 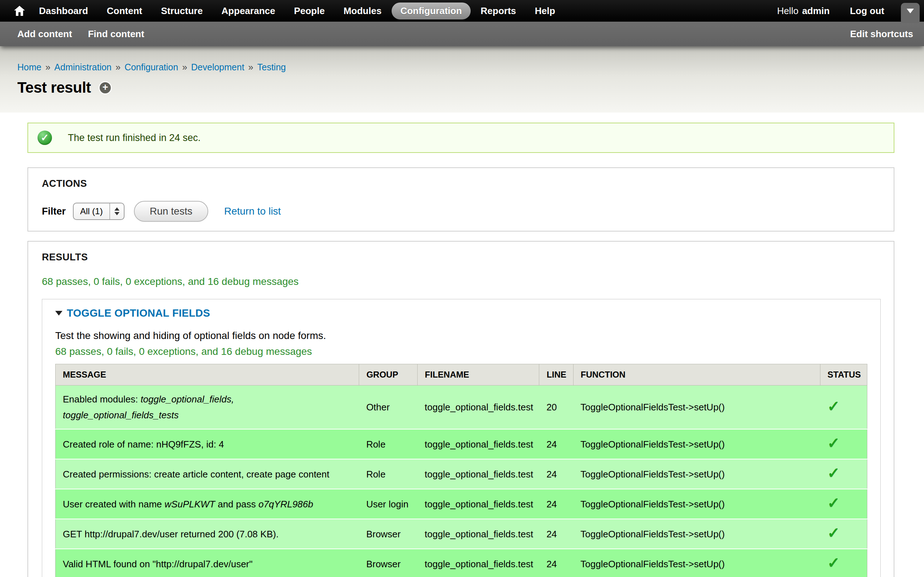 What do you see at coordinates (208, 408) in the screenshot?
I see `message-cell: Enabled modules: toggle_optional_fields,…` at bounding box center [208, 408].